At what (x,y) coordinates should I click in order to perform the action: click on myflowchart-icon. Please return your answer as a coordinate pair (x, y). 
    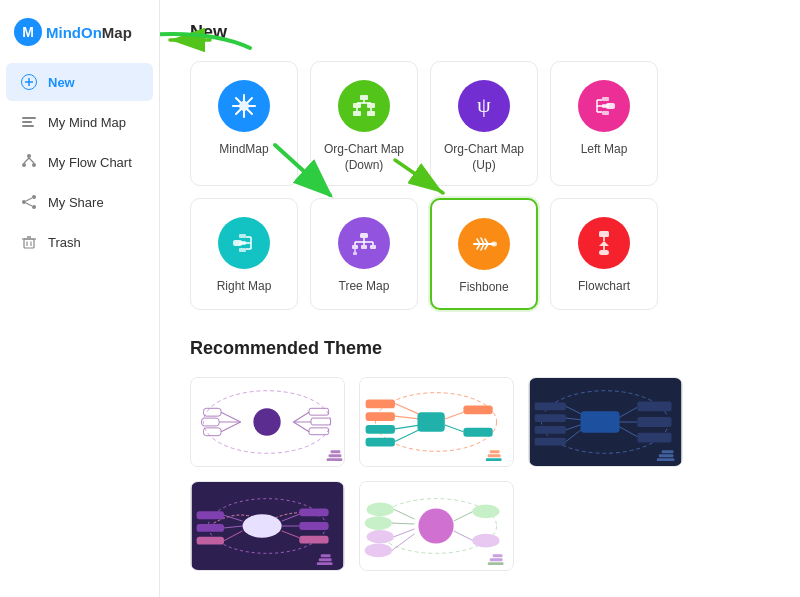
    Looking at the image, I should click on (29, 162).